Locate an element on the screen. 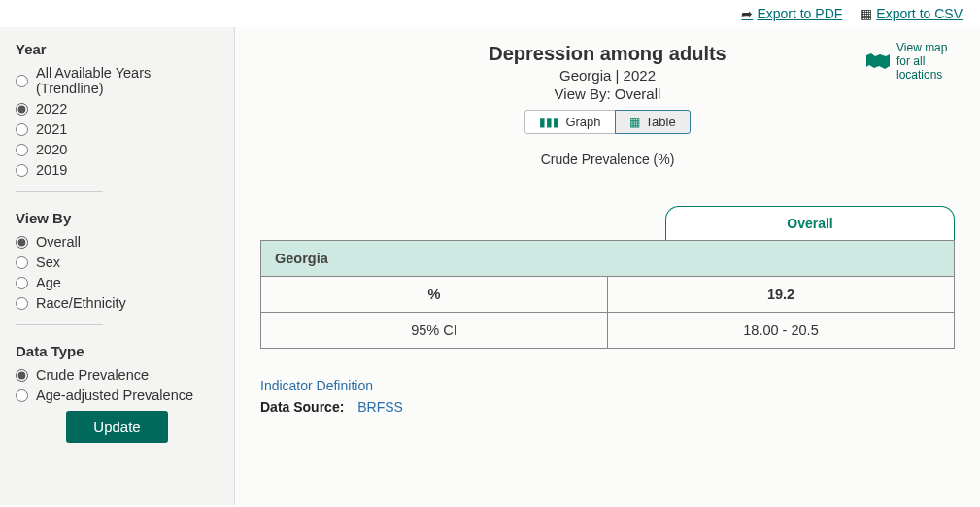 This screenshot has height=507, width=980. year-label-2020: 2020 is located at coordinates (51, 150).